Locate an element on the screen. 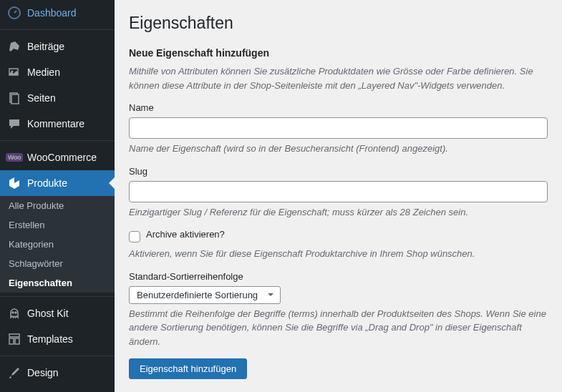  pages-icon is located at coordinates (14, 98).